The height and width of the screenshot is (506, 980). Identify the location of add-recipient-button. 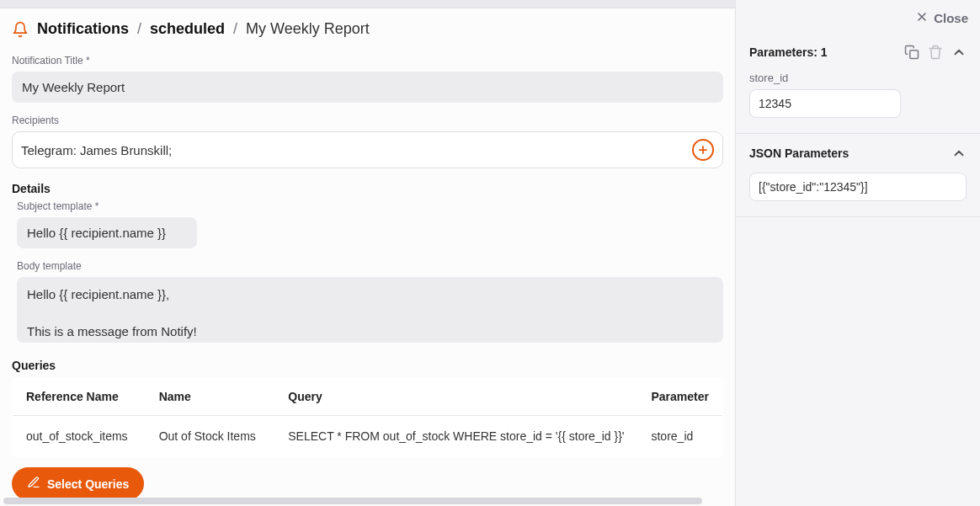
(703, 150).